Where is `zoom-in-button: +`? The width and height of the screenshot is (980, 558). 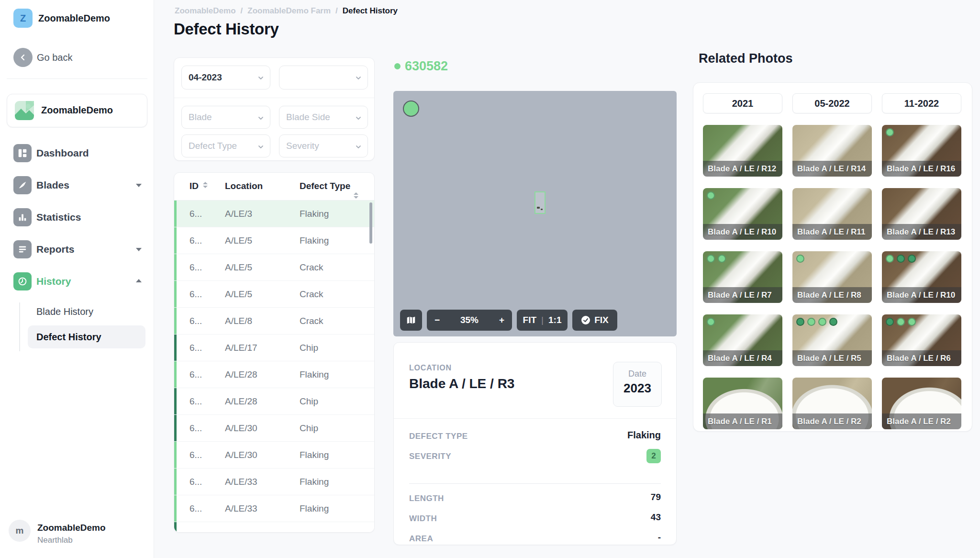 zoom-in-button: + is located at coordinates (501, 320).